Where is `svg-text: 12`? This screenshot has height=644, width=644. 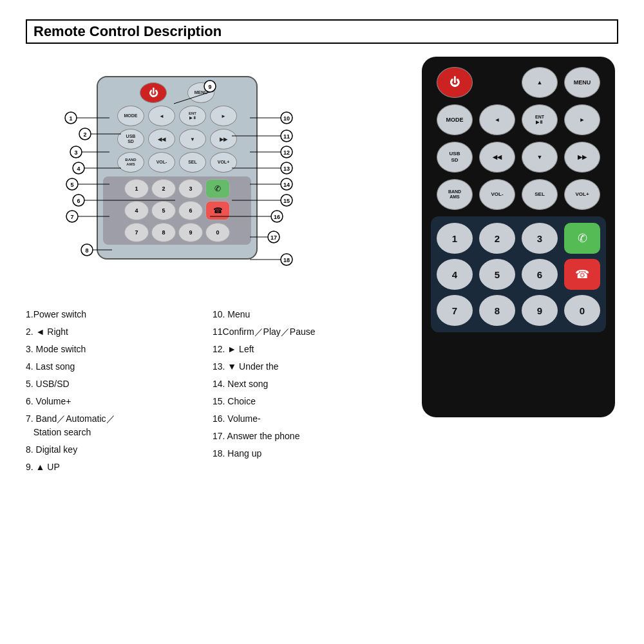 svg-text: 12 is located at coordinates (287, 153).